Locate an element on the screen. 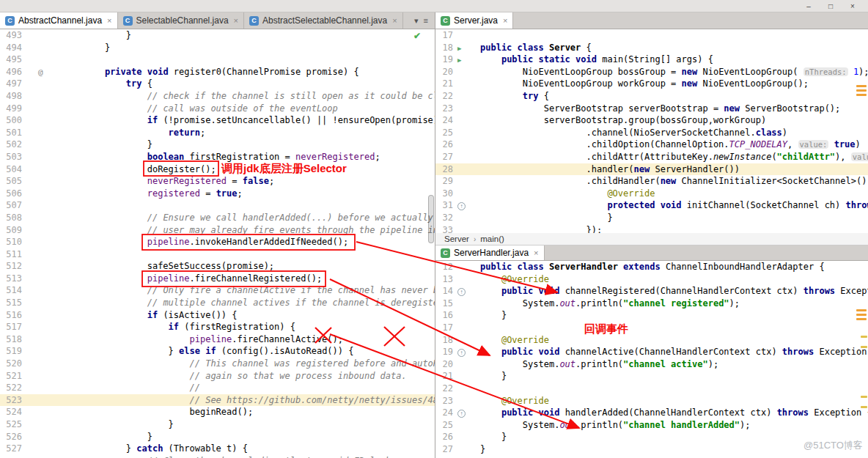 This screenshot has width=868, height=458. code-line: 19↑ public void channelActive(ChannelHan… is located at coordinates (652, 352).